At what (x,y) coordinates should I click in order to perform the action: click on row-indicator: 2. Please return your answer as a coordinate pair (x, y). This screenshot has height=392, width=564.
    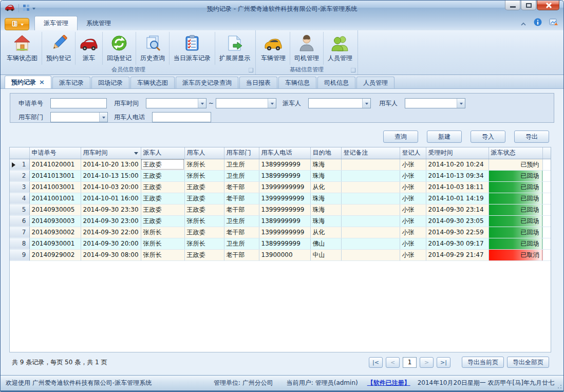
    Looking at the image, I should click on (20, 176).